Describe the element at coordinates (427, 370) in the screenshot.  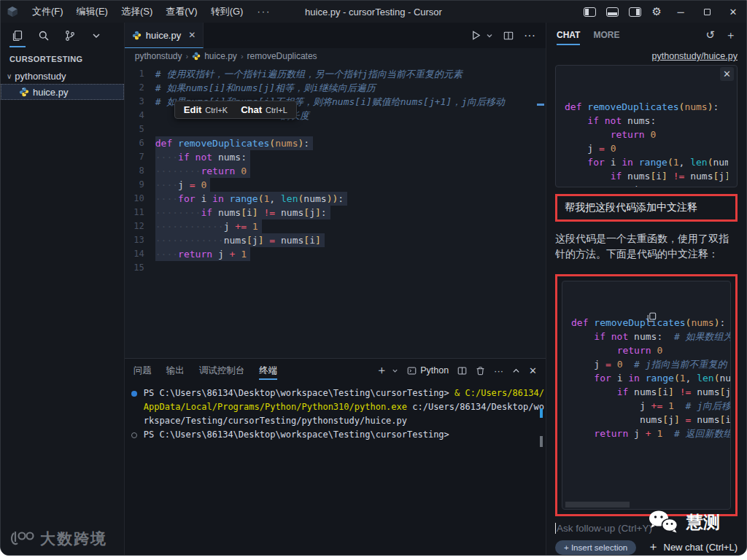
I see `terminal-profile: Python` at that location.